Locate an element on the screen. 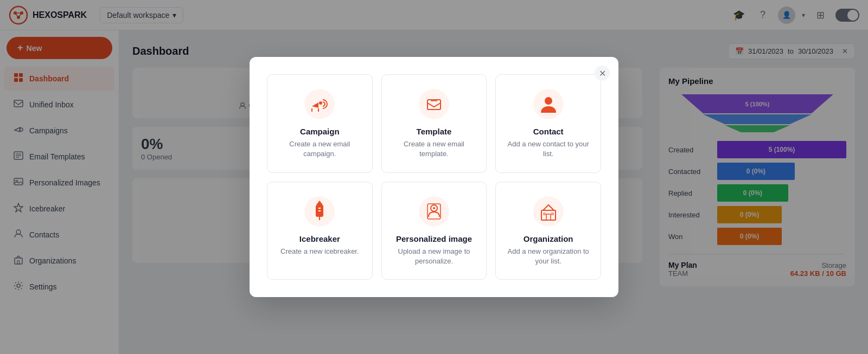 The image size is (868, 354). personalized-image-title: Personalized image is located at coordinates (434, 239).